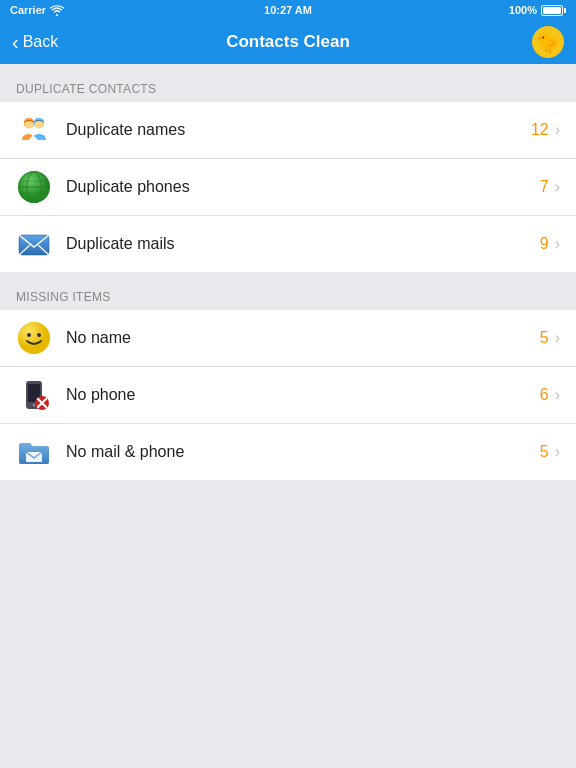 The height and width of the screenshot is (768, 576). I want to click on duplicate-mails-chevron-icon: ›, so click(558, 244).